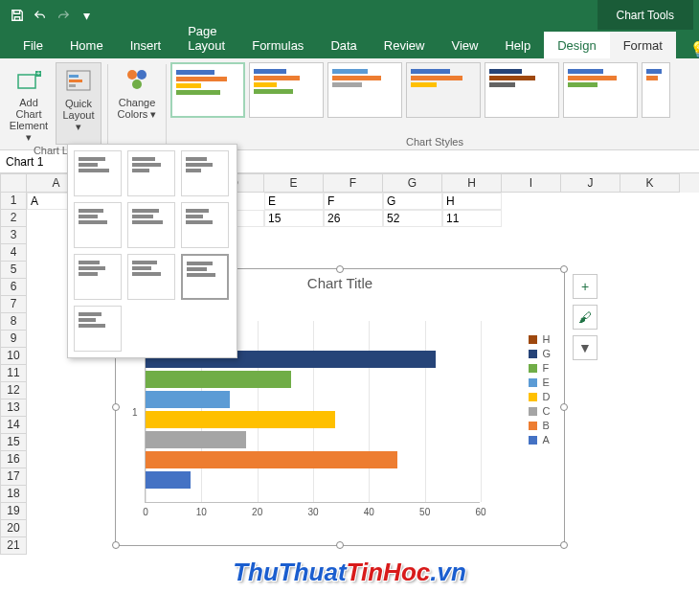  What do you see at coordinates (207, 38) in the screenshot?
I see `tab-page-layout: Page Layout` at bounding box center [207, 38].